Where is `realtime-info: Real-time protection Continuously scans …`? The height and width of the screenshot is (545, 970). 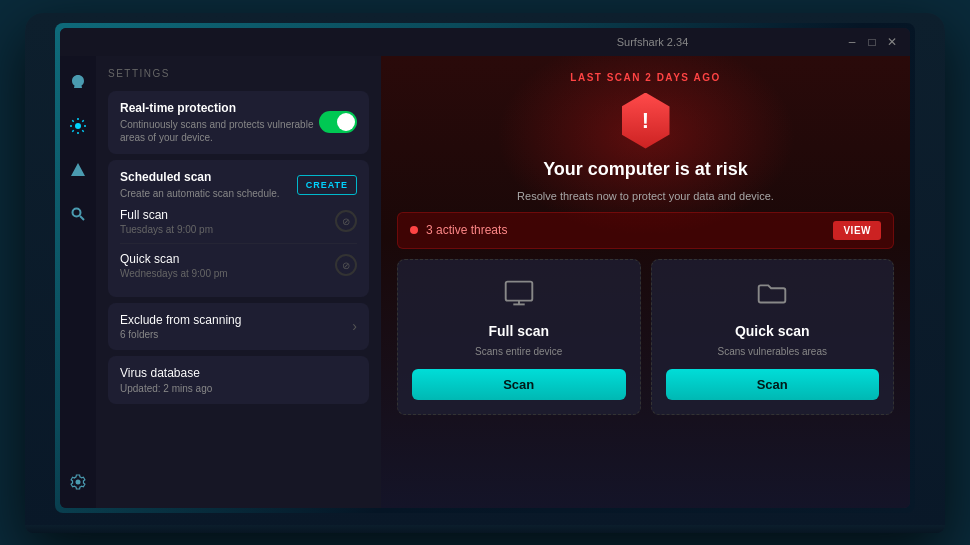 realtime-info: Real-time protection Continuously scans … is located at coordinates (220, 122).